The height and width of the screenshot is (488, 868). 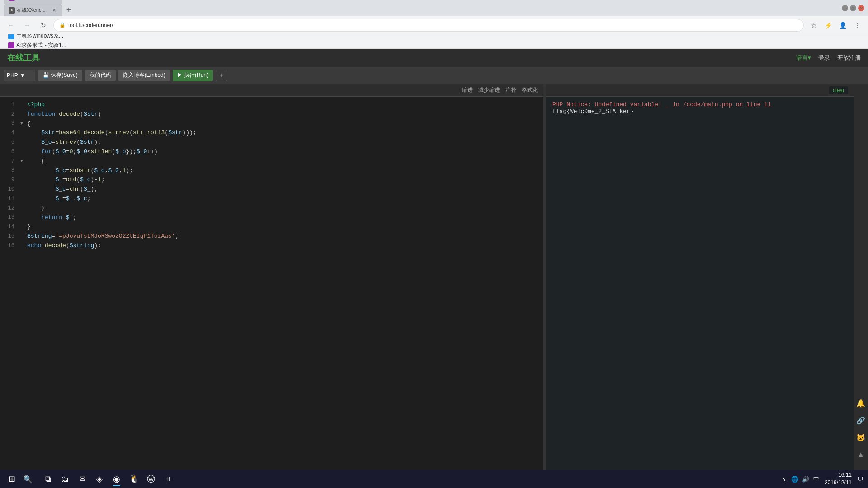 I want to click on reload-button: ↻, so click(x=43, y=25).